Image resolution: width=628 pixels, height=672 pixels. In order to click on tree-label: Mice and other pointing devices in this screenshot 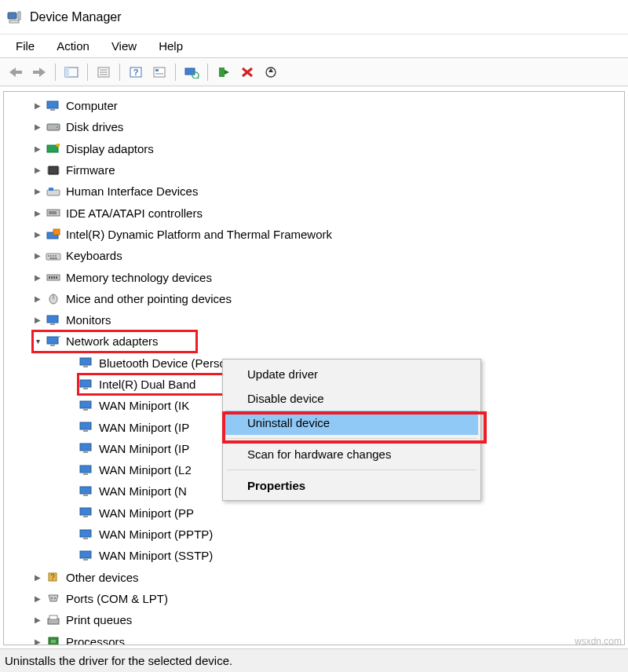, I will do `click(149, 298)`.